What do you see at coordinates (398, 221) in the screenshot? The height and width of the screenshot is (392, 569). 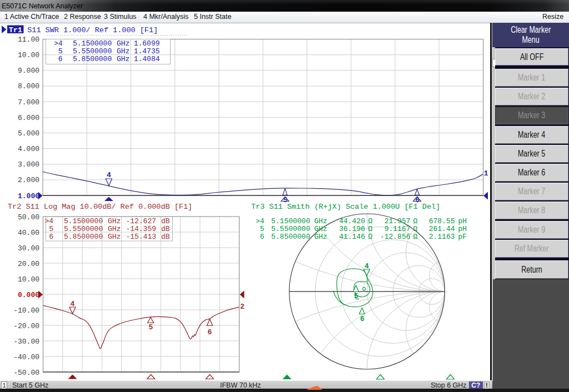 I see `svg-text: 21.957` at bounding box center [398, 221].